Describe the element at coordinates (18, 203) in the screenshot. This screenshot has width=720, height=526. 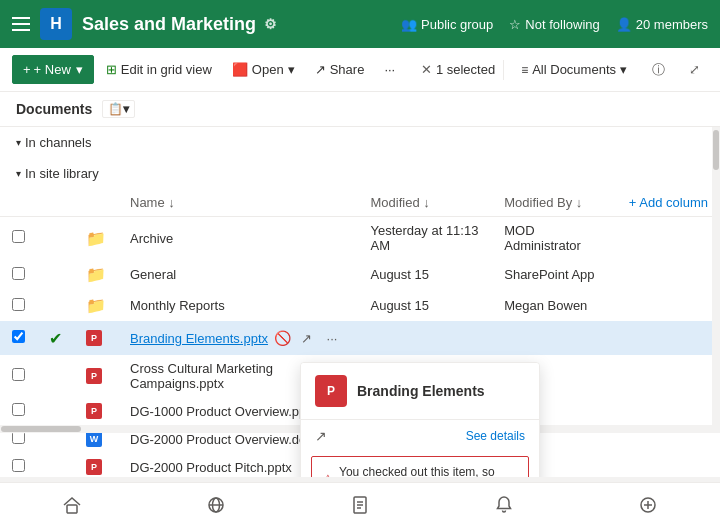
I see `checkbox-col` at that location.